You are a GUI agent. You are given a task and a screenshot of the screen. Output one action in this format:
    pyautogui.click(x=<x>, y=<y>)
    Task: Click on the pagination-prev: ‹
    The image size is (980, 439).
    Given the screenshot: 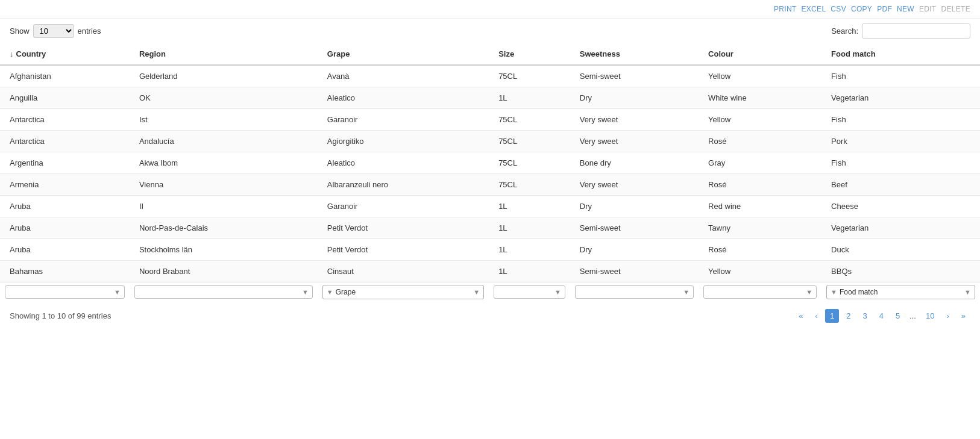 What is the action you would take?
    pyautogui.click(x=817, y=316)
    